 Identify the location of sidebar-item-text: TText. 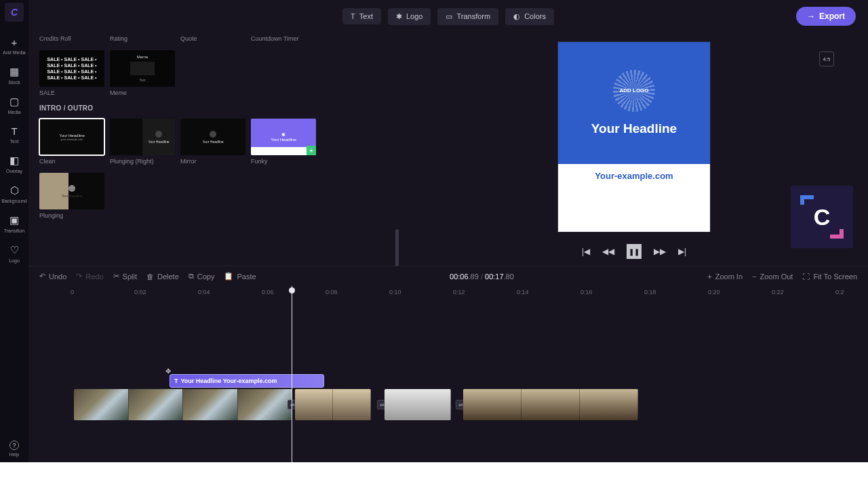
(14, 134).